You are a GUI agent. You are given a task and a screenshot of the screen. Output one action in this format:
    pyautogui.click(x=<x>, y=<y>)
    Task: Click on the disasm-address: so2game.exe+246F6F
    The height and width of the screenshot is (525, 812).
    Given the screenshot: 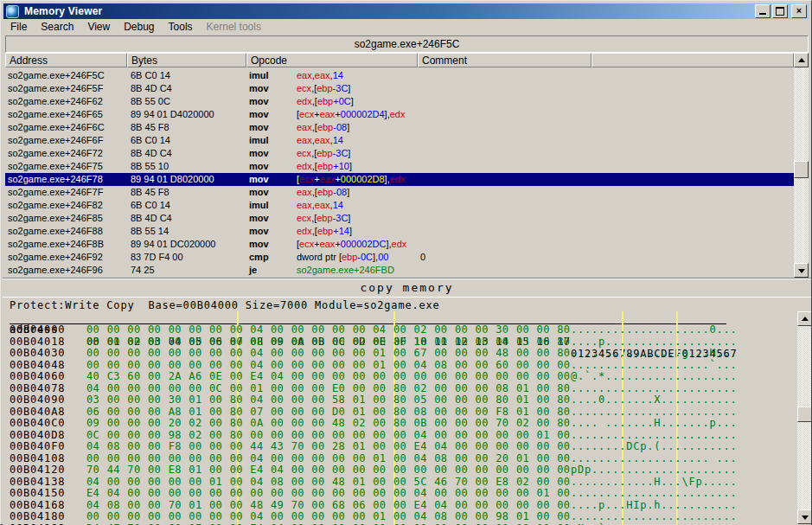 What is the action you would take?
    pyautogui.click(x=55, y=140)
    